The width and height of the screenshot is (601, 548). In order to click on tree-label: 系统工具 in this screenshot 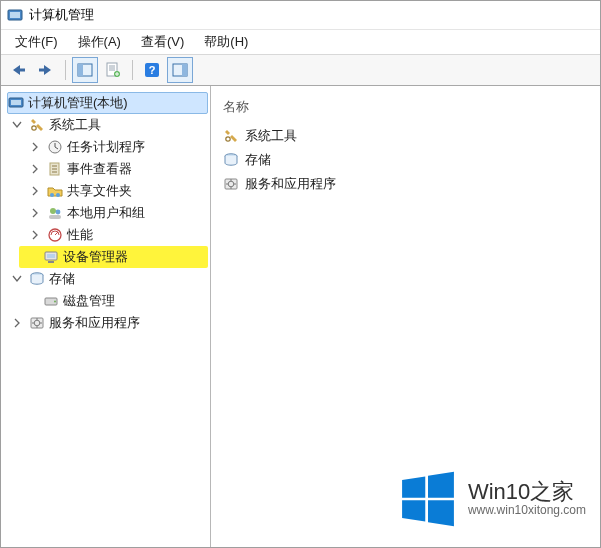, I will do `click(75, 125)`.